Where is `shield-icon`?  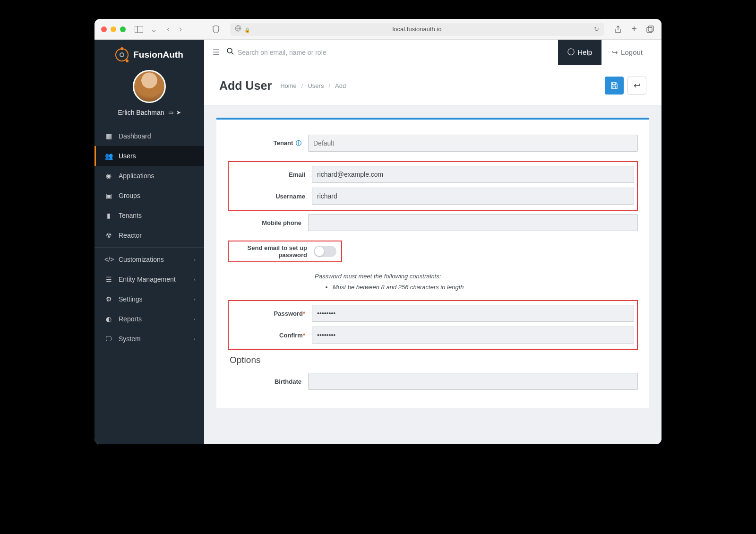 shield-icon is located at coordinates (216, 29).